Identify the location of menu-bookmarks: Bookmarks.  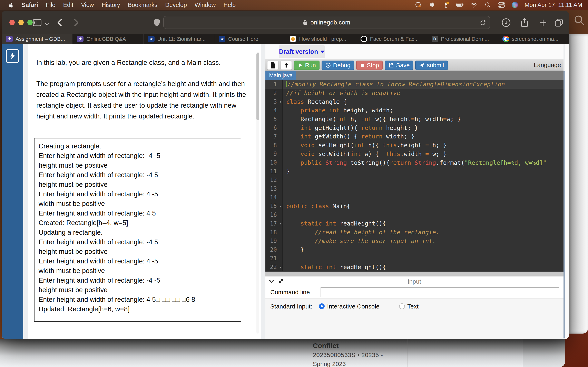
(143, 5).